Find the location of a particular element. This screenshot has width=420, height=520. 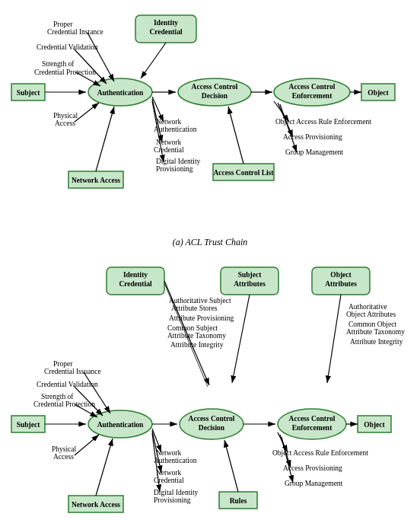

svg-text: Credential Instance is located at coordinates (75, 32).